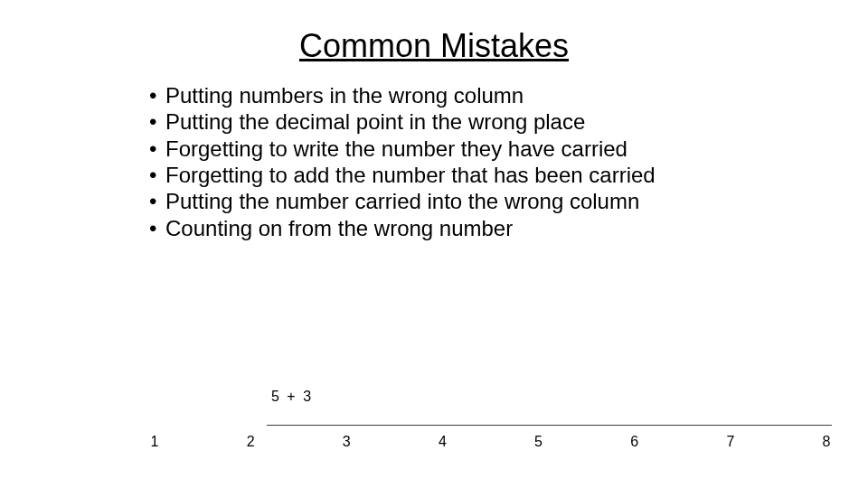 The image size is (868, 488). I want to click on bullet-item: Putting the decimal point in the wrong p…, so click(445, 122).